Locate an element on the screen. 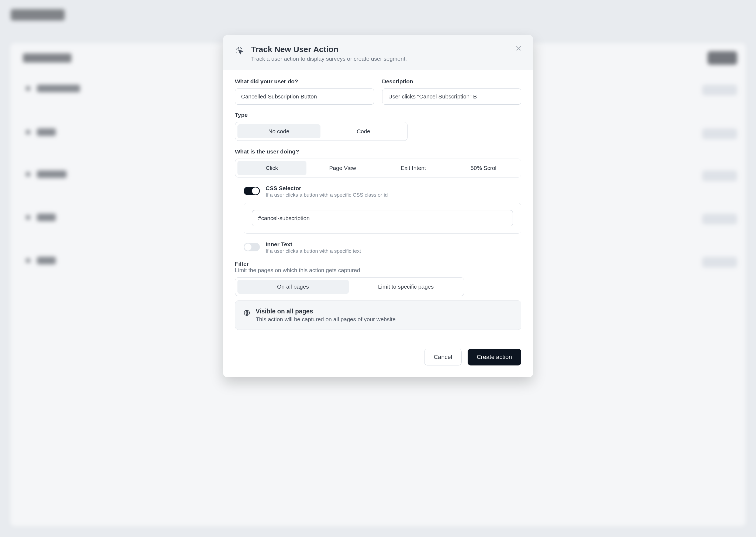  create-action-button: Create action is located at coordinates (494, 357).